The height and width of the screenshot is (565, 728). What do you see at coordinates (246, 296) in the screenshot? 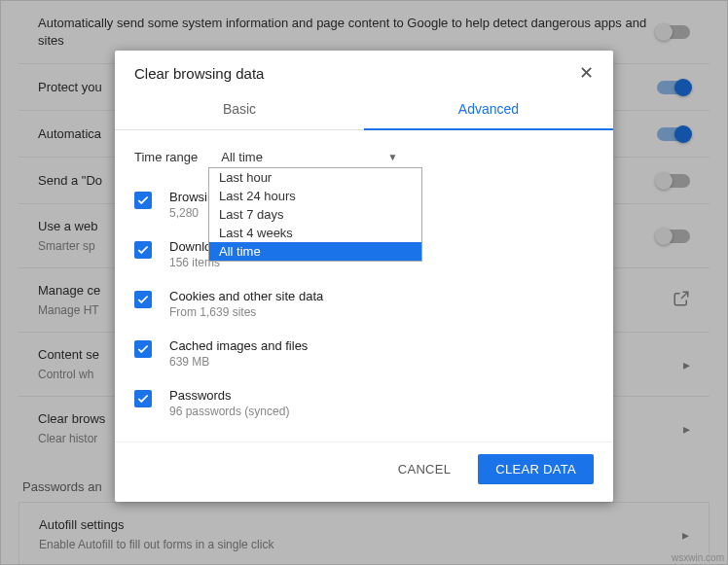
I see `item-label: Cookies and other site data` at bounding box center [246, 296].